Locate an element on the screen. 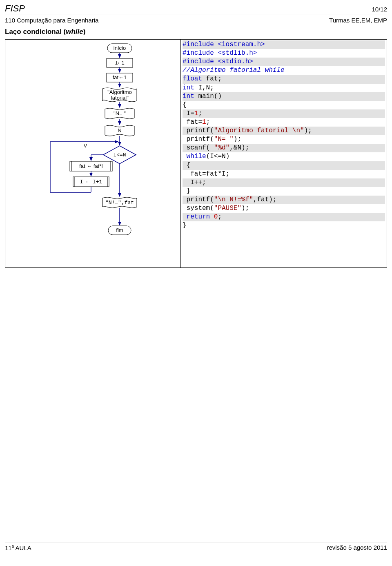 This screenshot has height=566, width=392. section-heading: Laço condicional (while) is located at coordinates (196, 32).